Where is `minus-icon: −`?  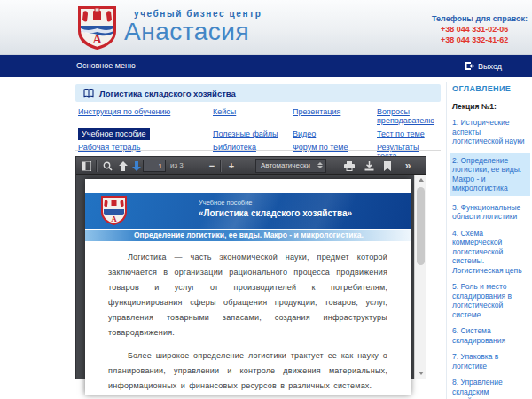
minus-icon: − is located at coordinates (212, 167).